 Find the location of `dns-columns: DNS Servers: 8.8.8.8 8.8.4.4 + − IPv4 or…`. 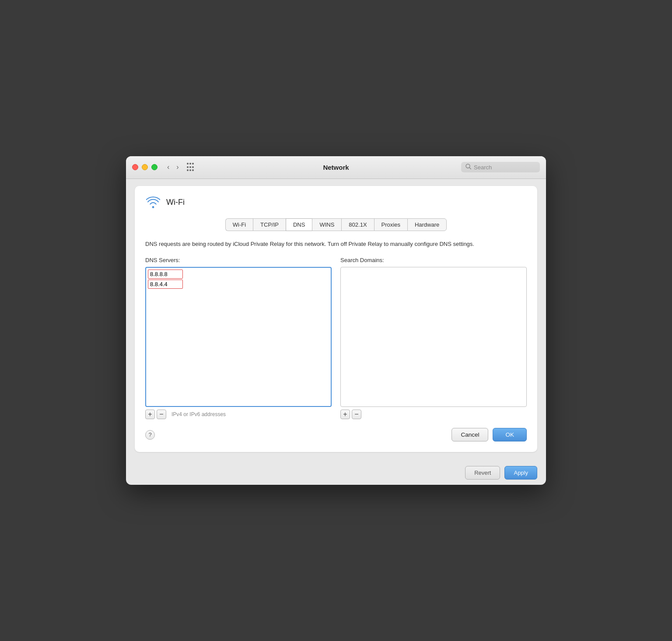

dns-columns: DNS Servers: 8.8.8.8 8.8.4.4 + − IPv4 or… is located at coordinates (336, 338).